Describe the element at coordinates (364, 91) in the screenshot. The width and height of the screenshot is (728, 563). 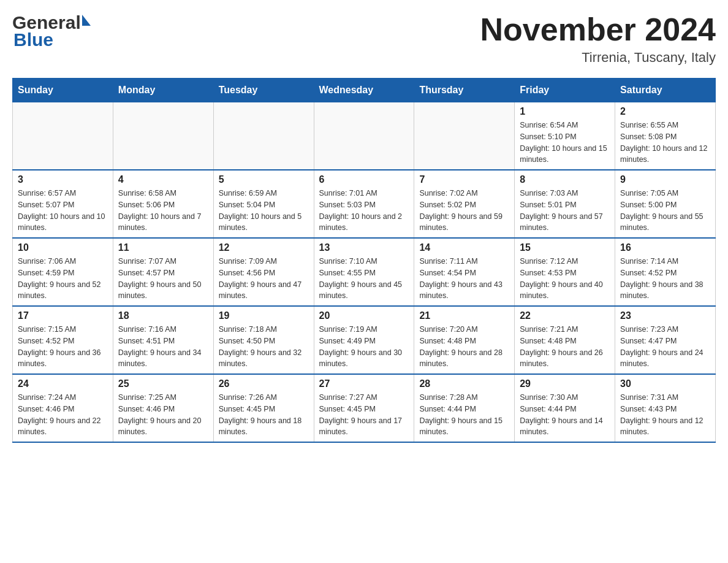
I see `day-header-wednesday: Wednesday` at that location.